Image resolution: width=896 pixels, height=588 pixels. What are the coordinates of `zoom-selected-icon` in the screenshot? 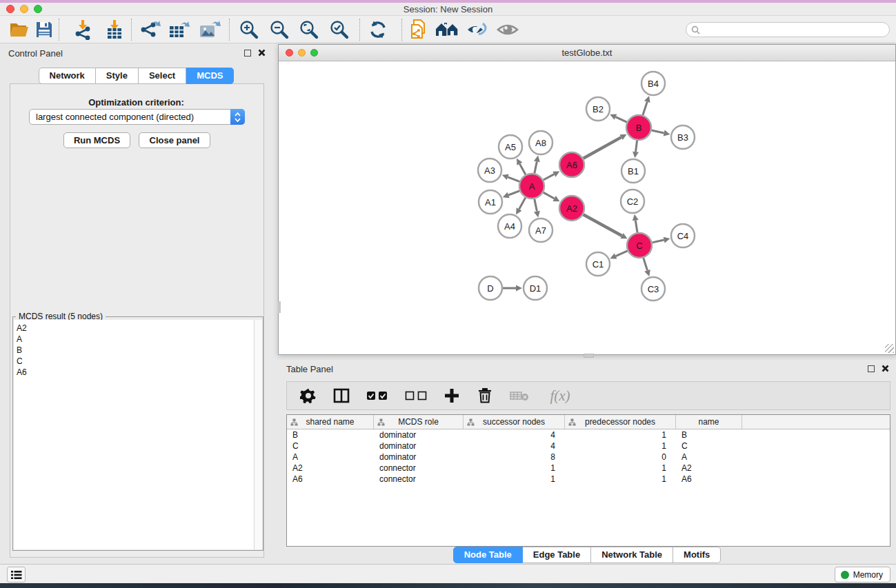 It's located at (339, 30).